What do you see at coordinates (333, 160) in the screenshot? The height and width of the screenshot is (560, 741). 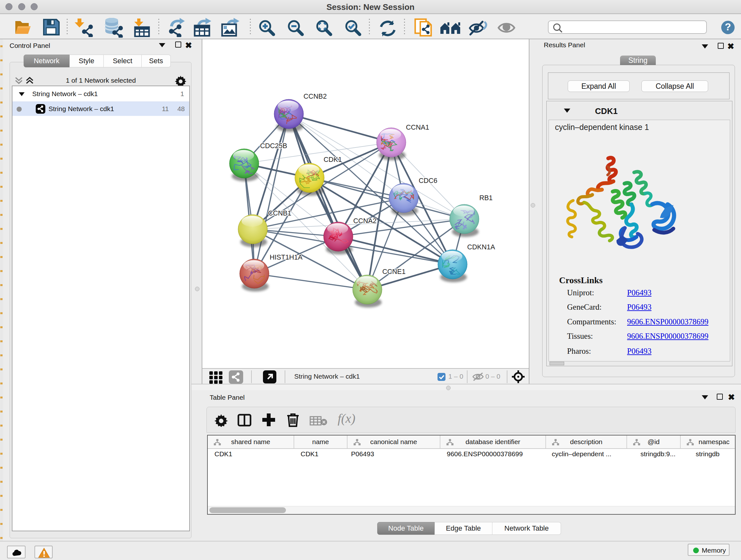 I see `svg-text: CDK1` at bounding box center [333, 160].